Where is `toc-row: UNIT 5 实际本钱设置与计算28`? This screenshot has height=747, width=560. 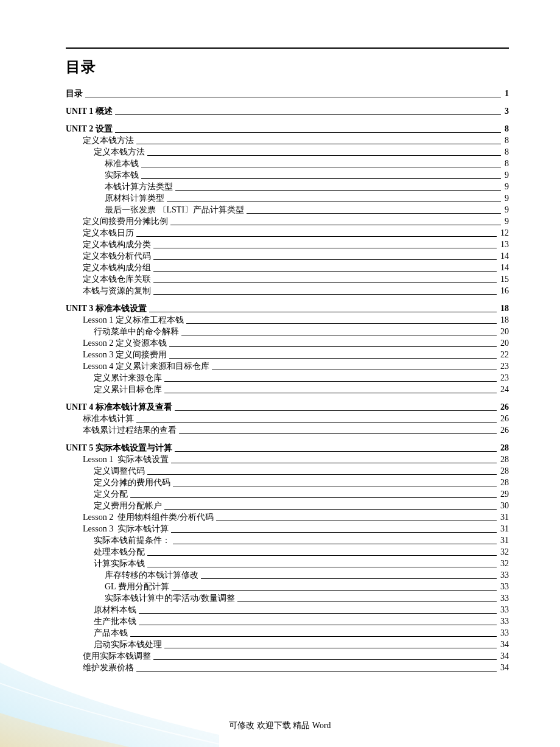 toc-row: UNIT 5 实际本钱设置与计算28 is located at coordinates (287, 448).